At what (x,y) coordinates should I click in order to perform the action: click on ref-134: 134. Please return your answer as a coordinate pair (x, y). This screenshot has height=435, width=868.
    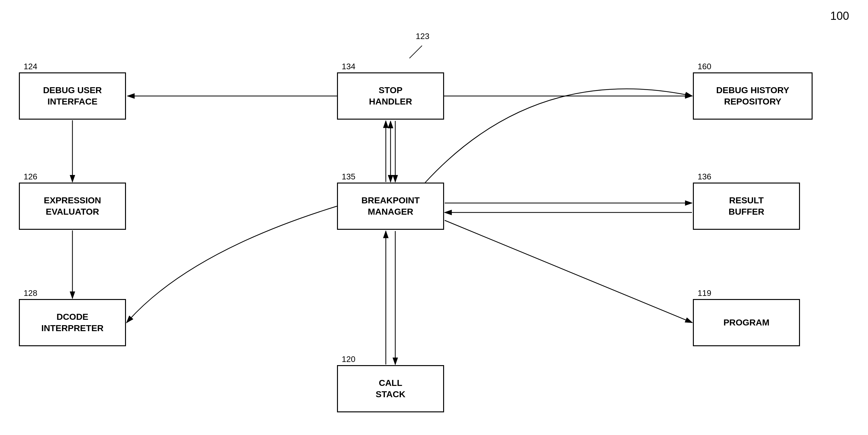
    Looking at the image, I should click on (348, 67).